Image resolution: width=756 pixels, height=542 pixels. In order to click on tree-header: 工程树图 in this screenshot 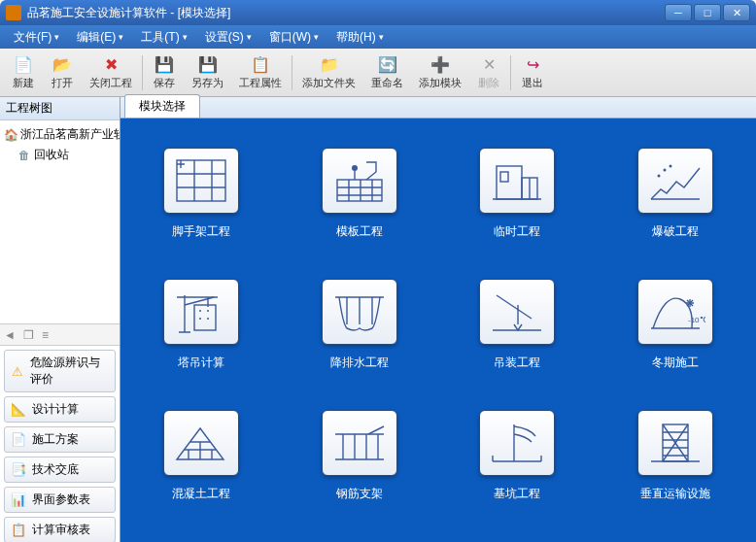, I will do `click(60, 109)`.